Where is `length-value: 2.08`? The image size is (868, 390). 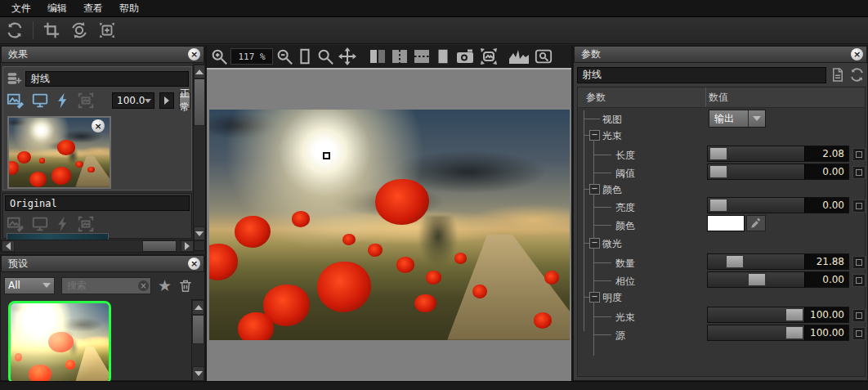 length-value: 2.08 is located at coordinates (826, 154).